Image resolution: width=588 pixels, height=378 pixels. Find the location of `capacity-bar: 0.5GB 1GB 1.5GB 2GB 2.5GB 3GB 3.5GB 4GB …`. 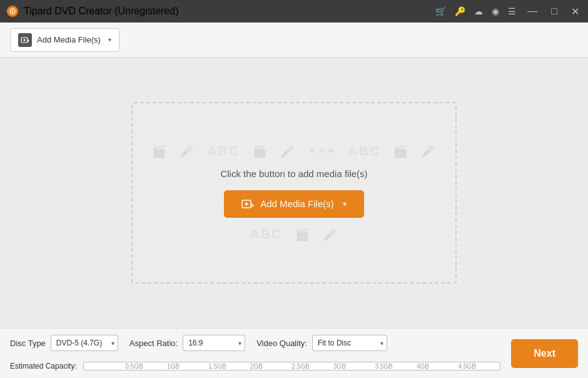

capacity-bar: 0.5GB 1GB 1.5GB 2GB 2.5GB 3GB 3.5GB 4GB … is located at coordinates (291, 366).